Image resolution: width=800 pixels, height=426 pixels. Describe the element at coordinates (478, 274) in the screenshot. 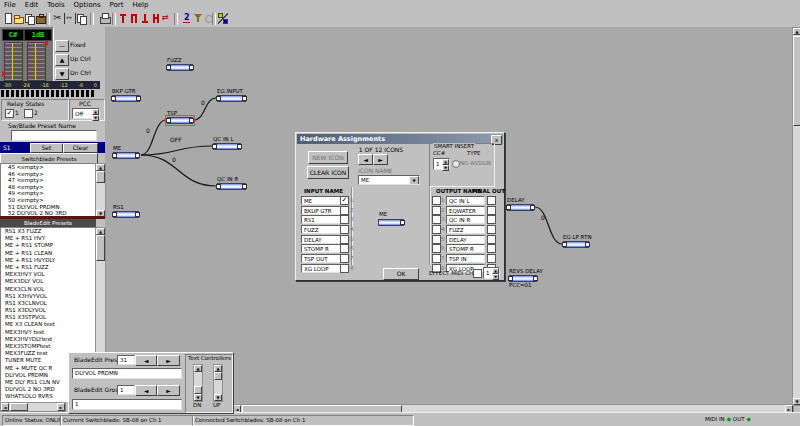

I see `effect-midi-chan-checkbox` at that location.